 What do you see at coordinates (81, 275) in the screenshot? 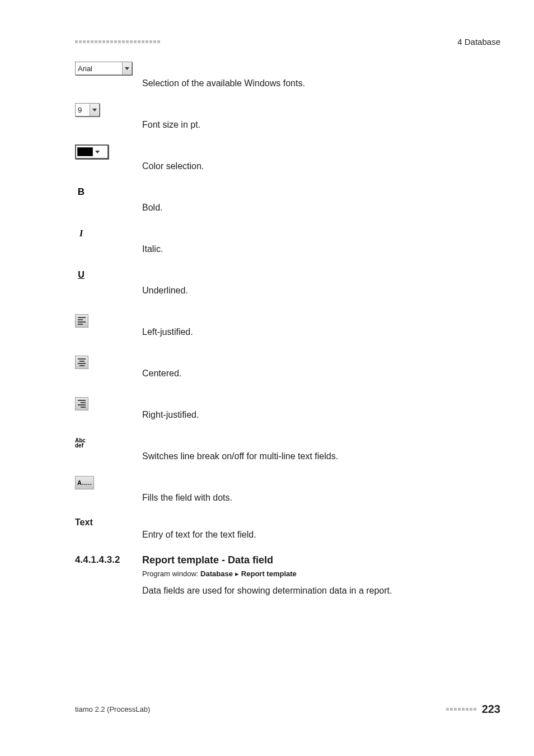
I see `underline-button: U` at bounding box center [81, 275].